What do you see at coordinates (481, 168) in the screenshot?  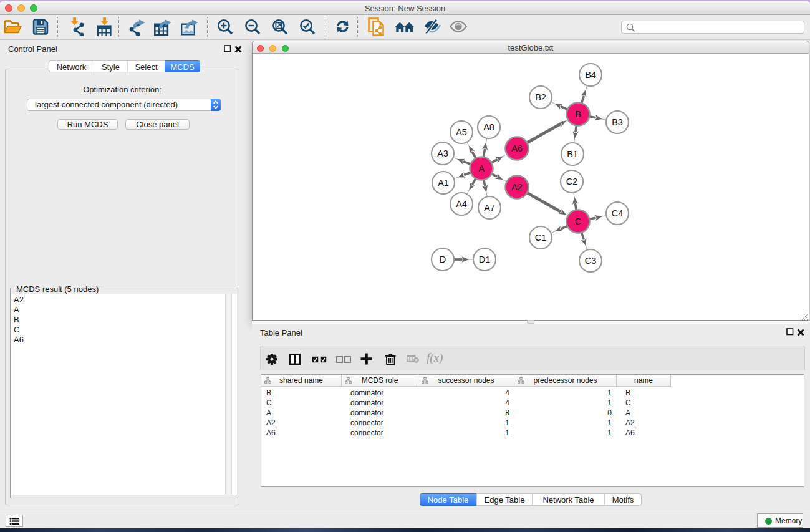 I see `svg-text: A` at bounding box center [481, 168].